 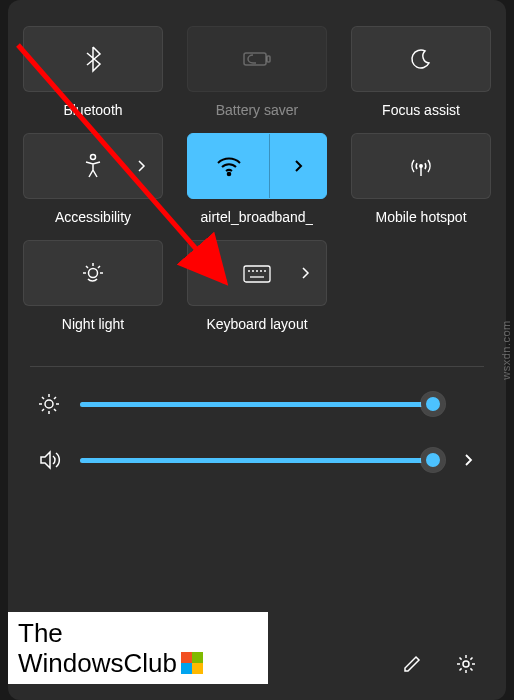 I want to click on windows-flag-icon, so click(x=192, y=663).